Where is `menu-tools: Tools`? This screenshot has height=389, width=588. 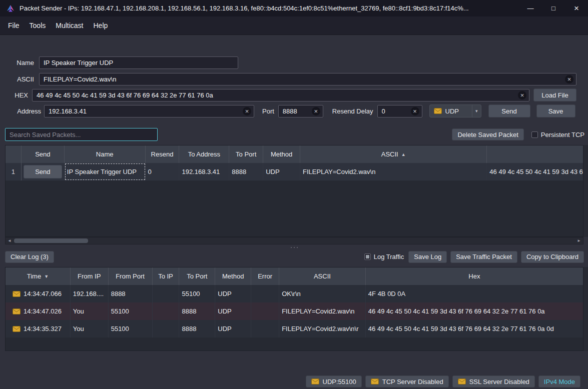
menu-tools: Tools is located at coordinates (38, 26).